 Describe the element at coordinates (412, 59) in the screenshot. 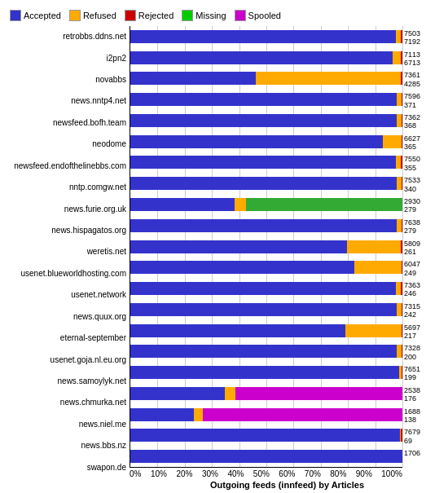

I see `bar-value-labels: 71136713` at that location.